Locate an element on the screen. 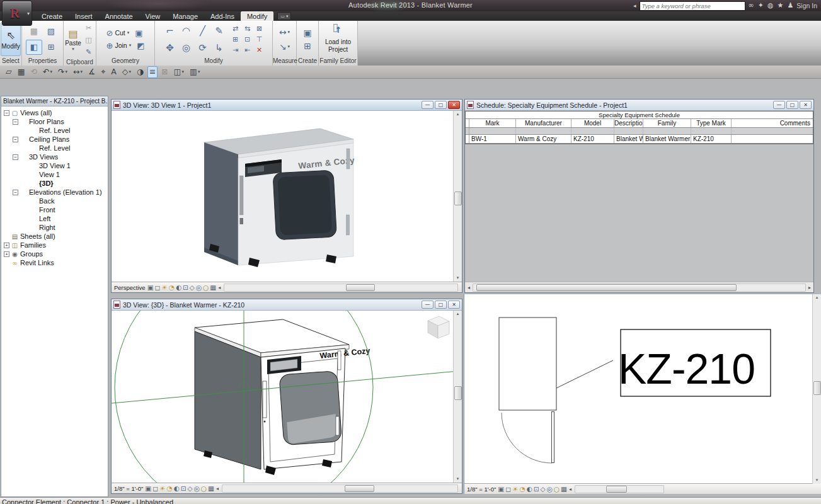 The width and height of the screenshot is (821, 504). unlocked-view-icon: ◇ is located at coordinates (543, 489).